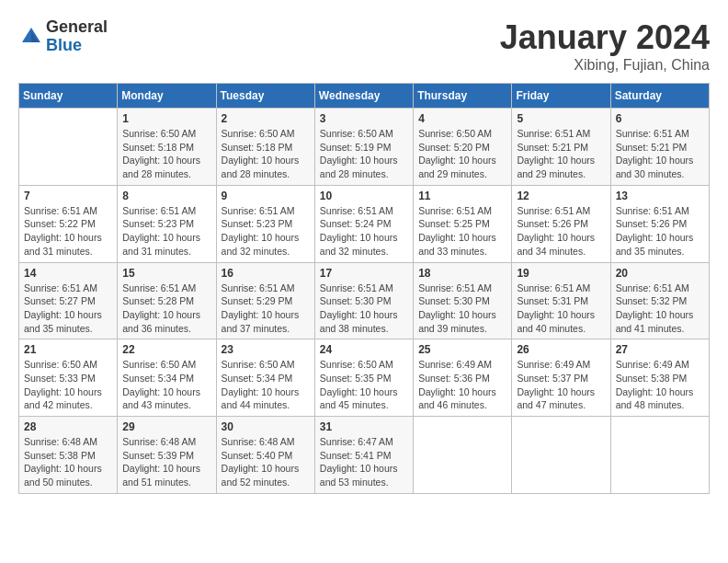 The width and height of the screenshot is (728, 563). I want to click on calendar-cell: 20Sunrise: 6:51 AM Sunset: 5:32 PM Dayli…, so click(660, 301).